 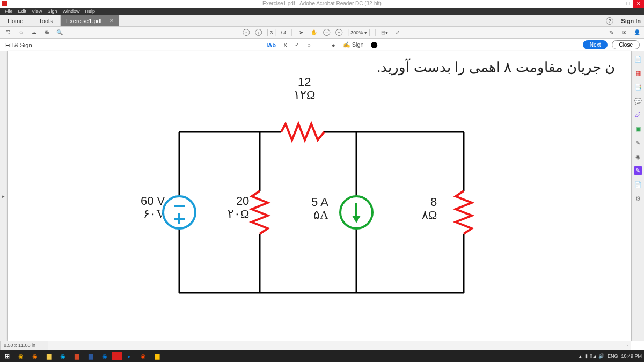 What do you see at coordinates (21, 356) in the screenshot?
I see `task-chrome-icon: ◉` at bounding box center [21, 356].